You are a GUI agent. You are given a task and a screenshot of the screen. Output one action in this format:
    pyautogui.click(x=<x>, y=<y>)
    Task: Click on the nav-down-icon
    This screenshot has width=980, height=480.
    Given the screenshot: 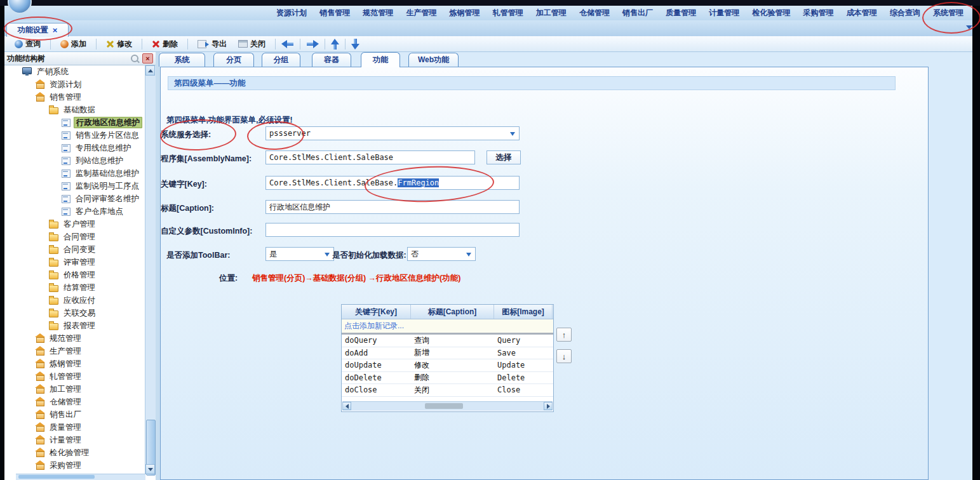 What is the action you would take?
    pyautogui.click(x=356, y=44)
    